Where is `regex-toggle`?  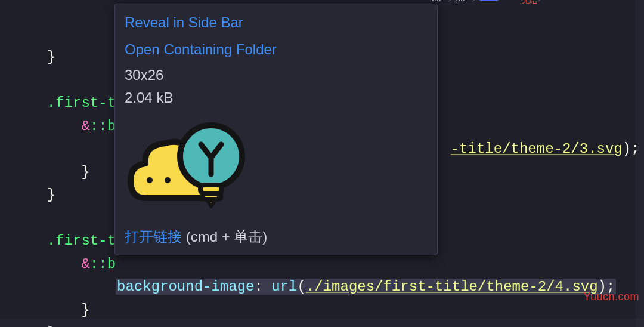 regex-toggle is located at coordinates (489, 1).